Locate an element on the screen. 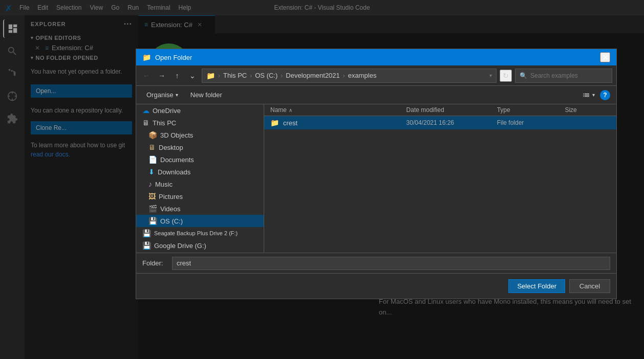 This screenshot has width=644, height=359. col-date-label: Date modified is located at coordinates (425, 110).